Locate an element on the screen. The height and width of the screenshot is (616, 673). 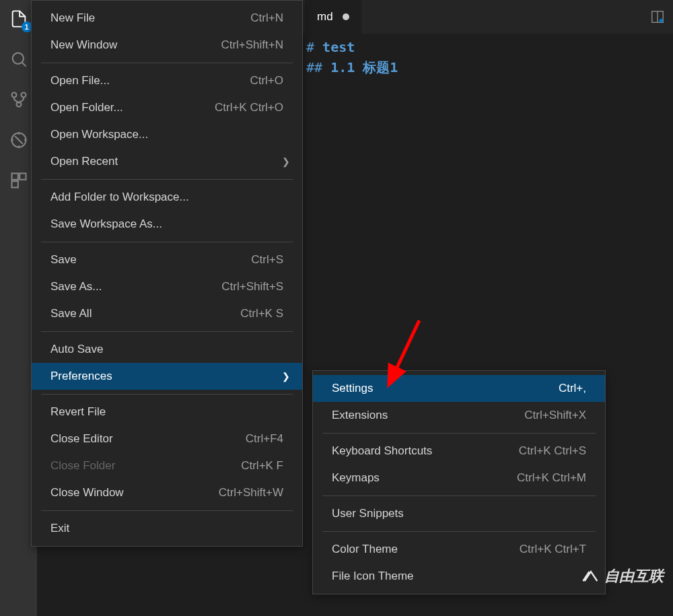
menu-save-workspace-as: Save Workspace As... is located at coordinates (167, 224).